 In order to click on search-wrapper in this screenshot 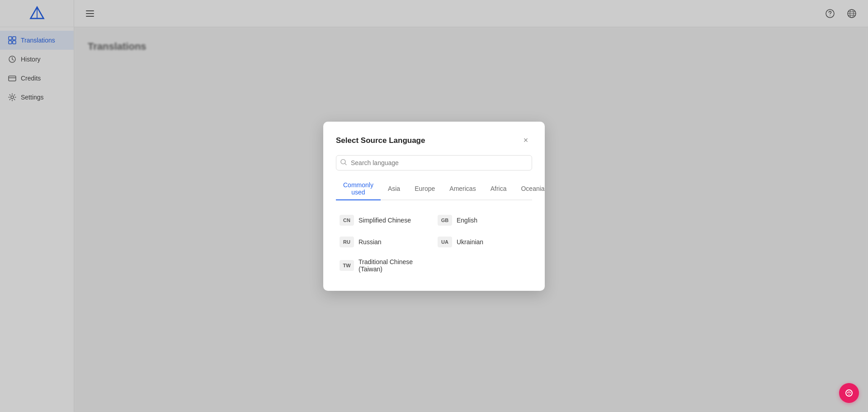, I will do `click(434, 163)`.